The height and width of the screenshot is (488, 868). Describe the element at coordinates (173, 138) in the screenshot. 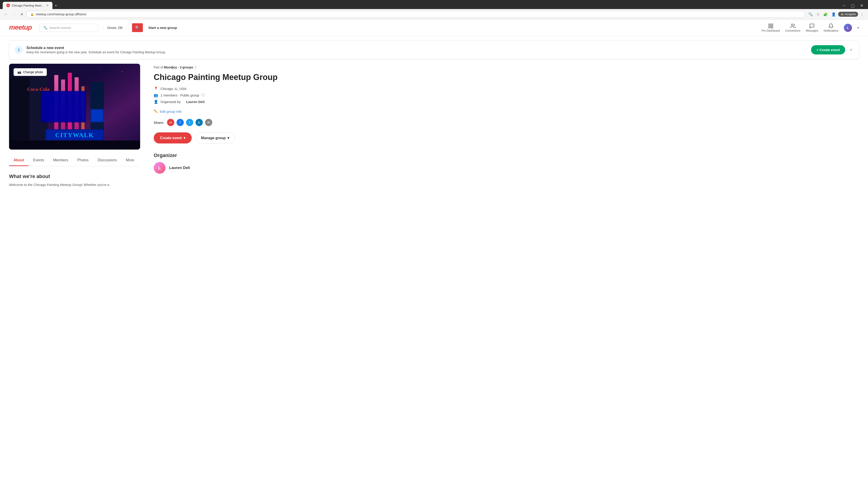

I see `create-event-button: Create event ▾` at that location.